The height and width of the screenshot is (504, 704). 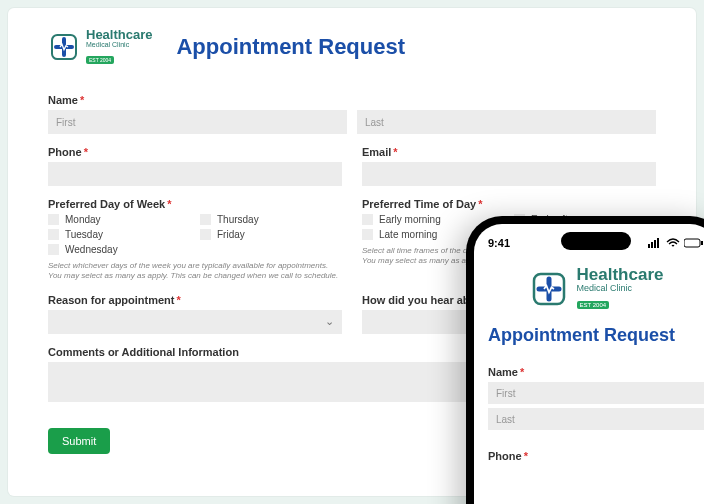 I want to click on chevron-down-icon: ⌄, so click(x=330, y=322).